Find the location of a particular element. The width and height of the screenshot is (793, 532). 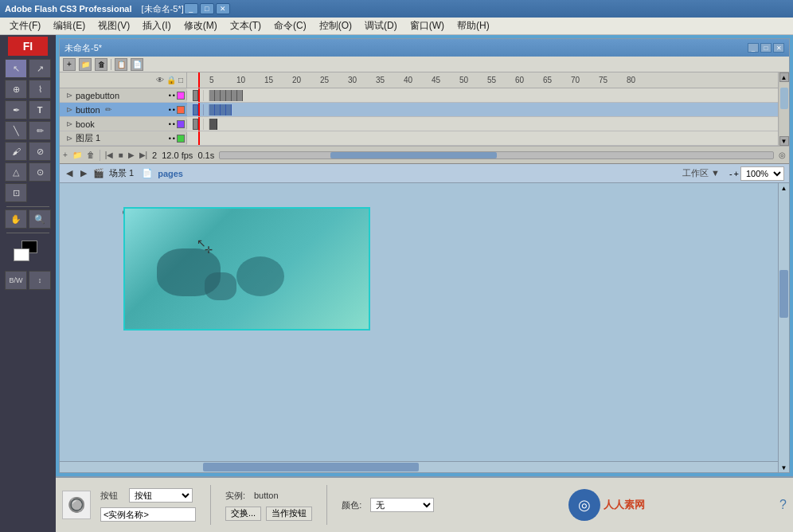

menu-text: 文本(T) is located at coordinates (245, 25).